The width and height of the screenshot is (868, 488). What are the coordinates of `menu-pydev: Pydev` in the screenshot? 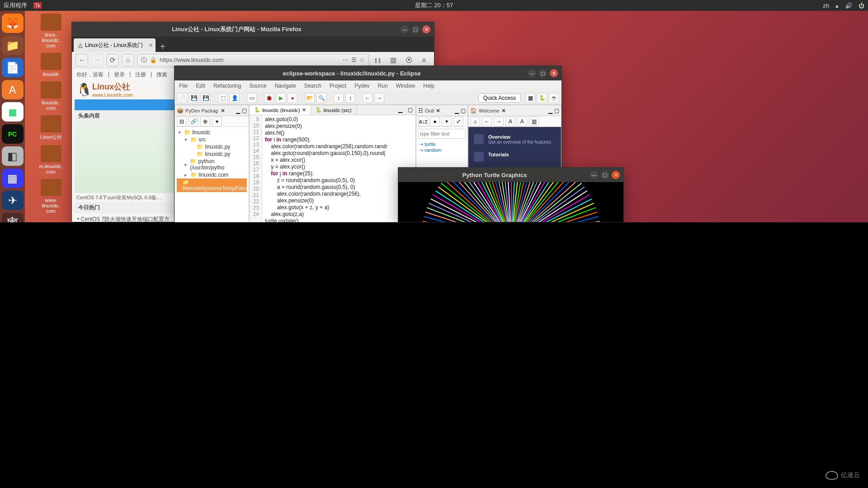 It's located at (362, 86).